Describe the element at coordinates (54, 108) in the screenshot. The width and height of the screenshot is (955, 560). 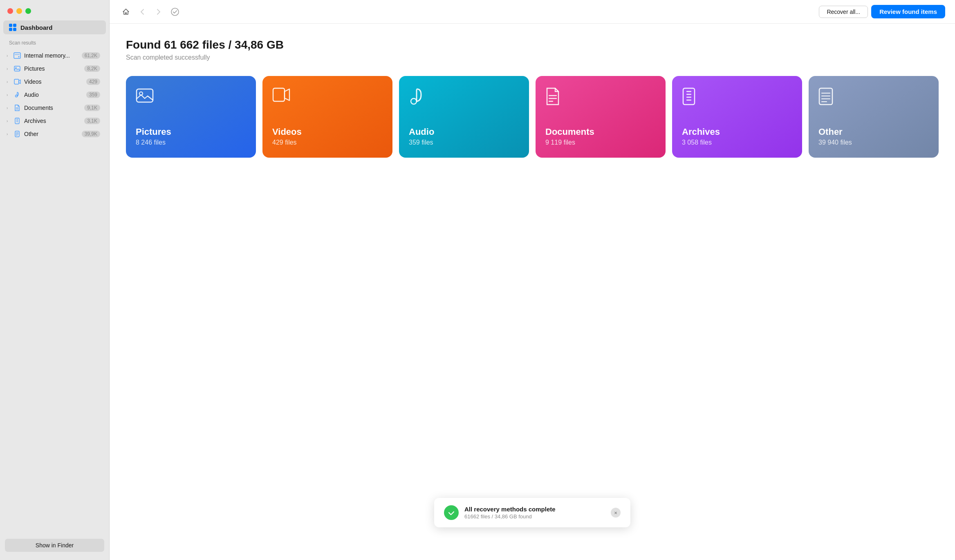
I see `sidebar-item-label: Documents` at that location.